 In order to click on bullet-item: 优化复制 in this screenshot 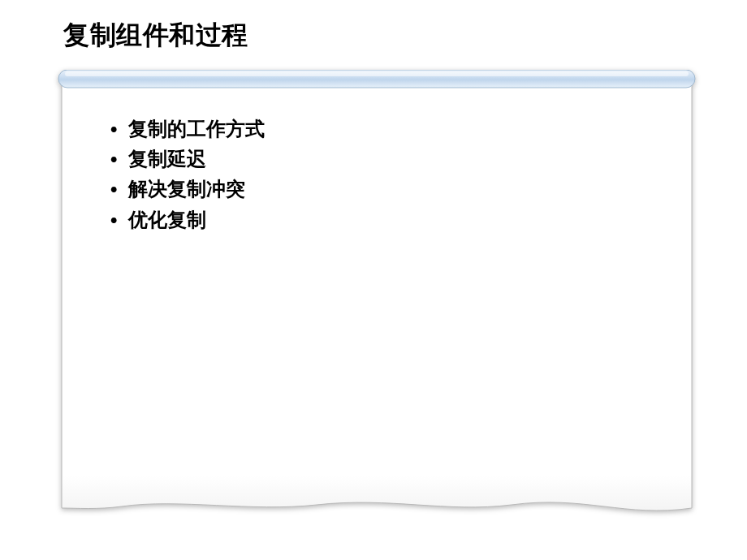, I will do `click(386, 219)`.